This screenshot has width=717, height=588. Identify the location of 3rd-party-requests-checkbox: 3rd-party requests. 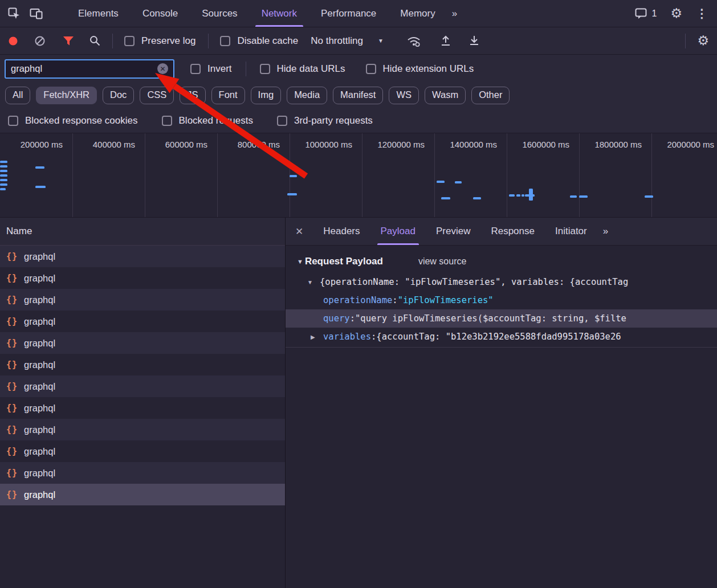
(325, 121).